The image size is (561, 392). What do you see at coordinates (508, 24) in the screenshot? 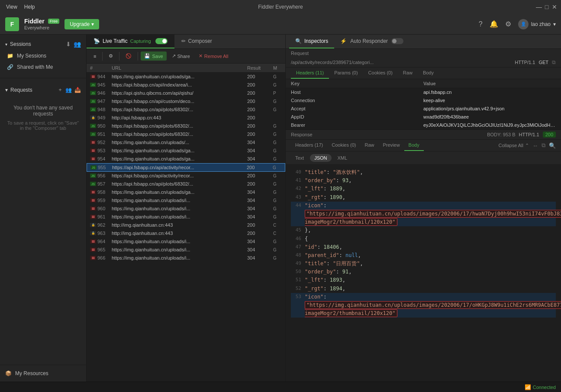
I see `settings-icon: ⚙` at bounding box center [508, 24].